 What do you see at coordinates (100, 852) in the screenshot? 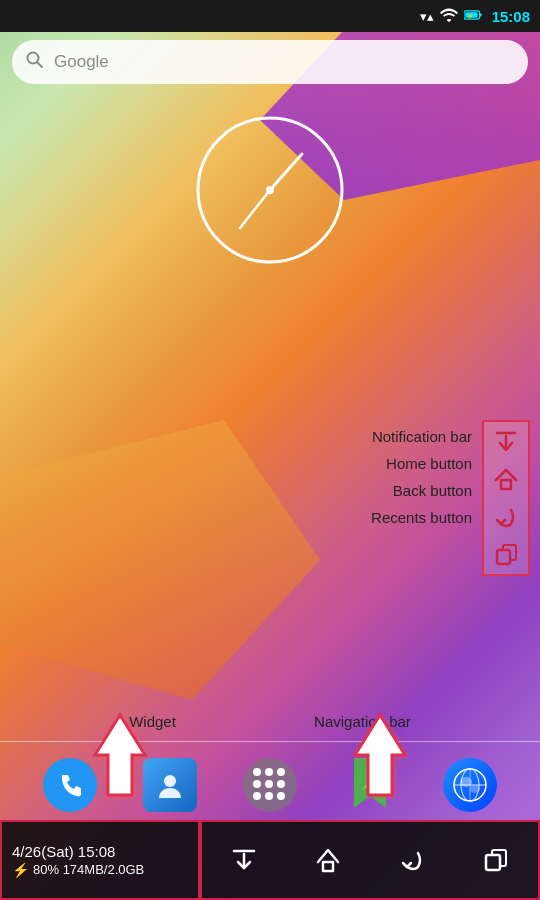
I see `date-time-display: 4/26(Sat) 15:08` at bounding box center [100, 852].